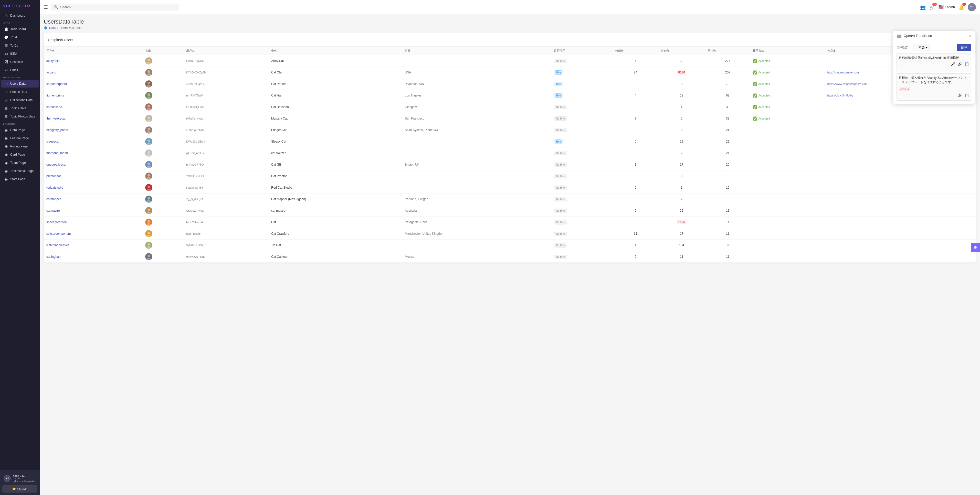  Describe the element at coordinates (972, 7) in the screenshot. I see `user-avatar-topbar: YJ` at that location.